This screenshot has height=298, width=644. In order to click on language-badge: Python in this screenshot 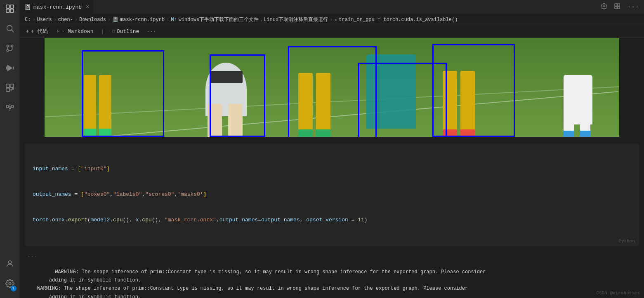, I will do `click(627, 241)`.